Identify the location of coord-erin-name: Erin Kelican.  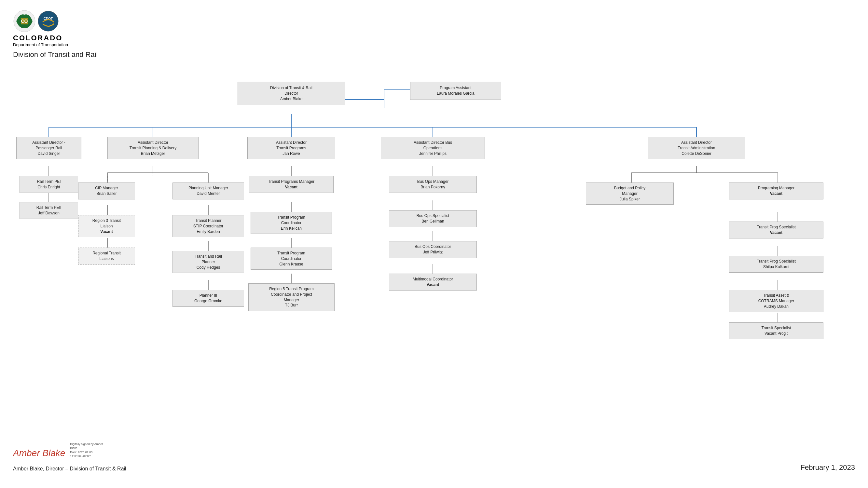
(291, 228).